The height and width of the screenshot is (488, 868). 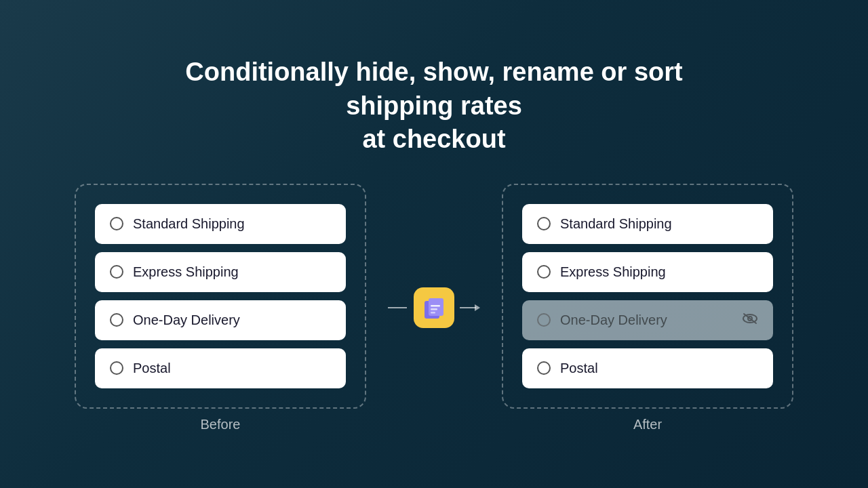 What do you see at coordinates (470, 308) in the screenshot?
I see `arrow-right-line` at bounding box center [470, 308].